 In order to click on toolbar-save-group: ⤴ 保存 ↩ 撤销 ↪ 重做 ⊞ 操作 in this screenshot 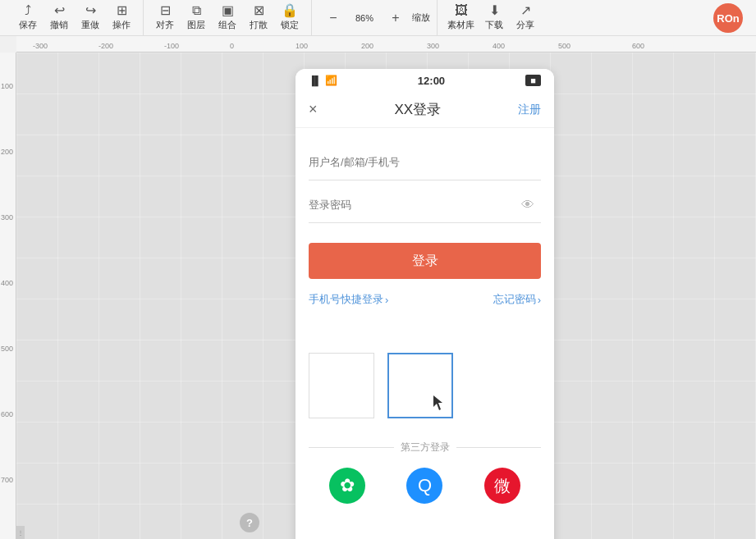, I will do `click(76, 18)`.